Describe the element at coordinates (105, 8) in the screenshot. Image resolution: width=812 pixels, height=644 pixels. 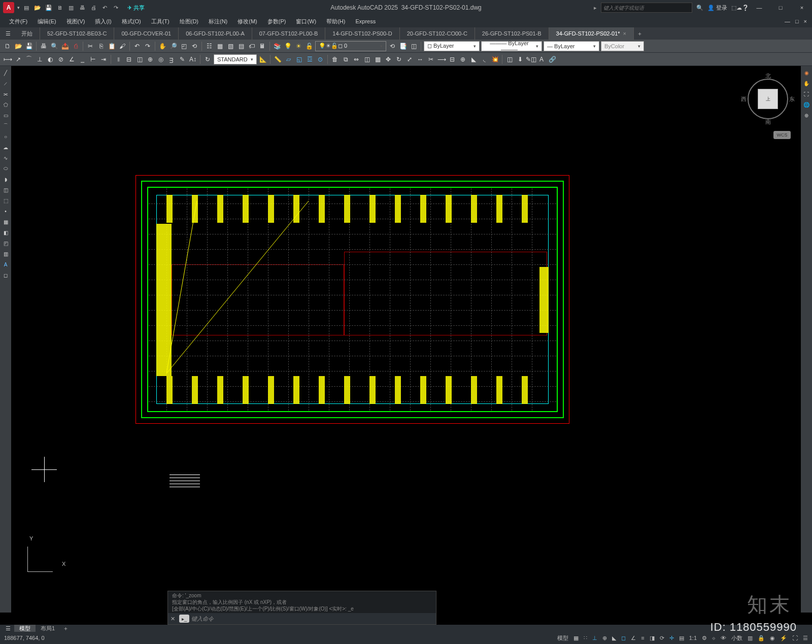
I see `undo-icon: ↶` at that location.